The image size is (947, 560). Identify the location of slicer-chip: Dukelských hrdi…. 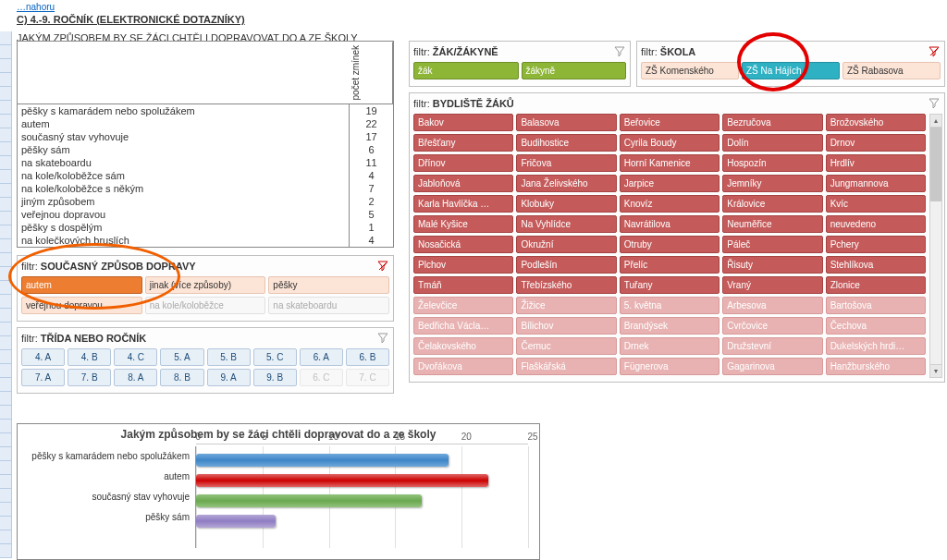
(876, 346).